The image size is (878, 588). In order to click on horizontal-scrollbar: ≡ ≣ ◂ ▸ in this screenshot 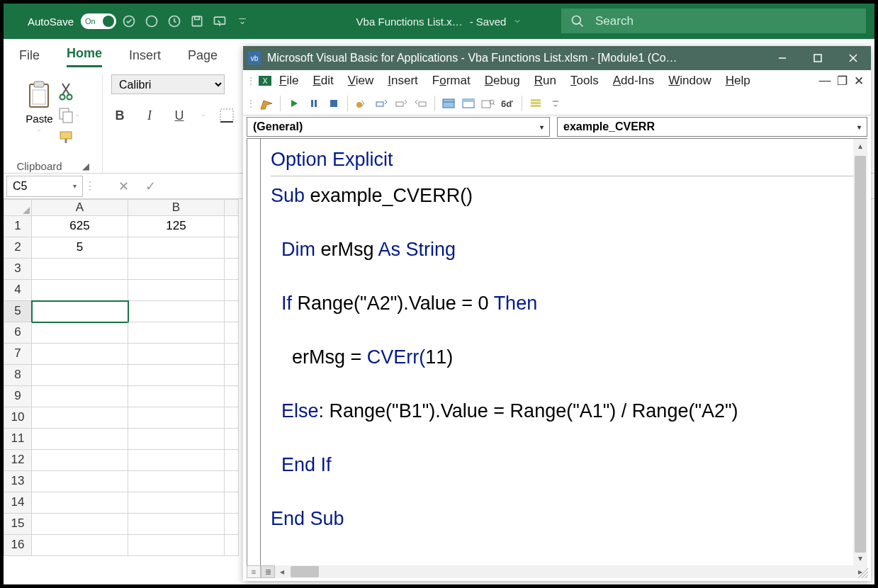, I will do `click(557, 572)`.